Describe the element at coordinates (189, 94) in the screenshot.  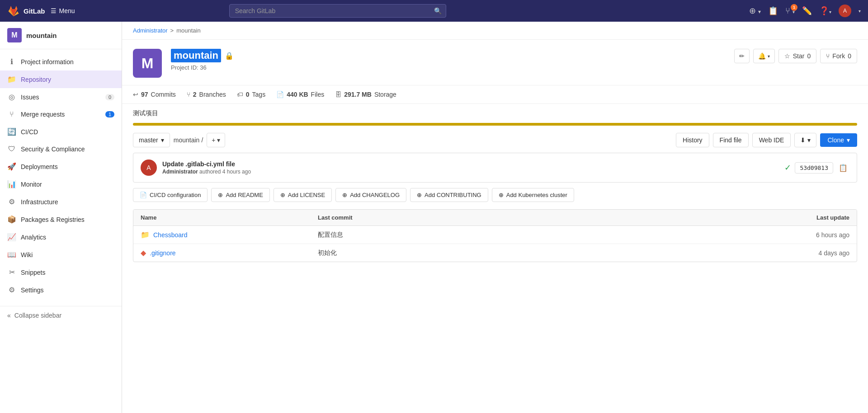
I see `branches-icon: ⑂` at that location.